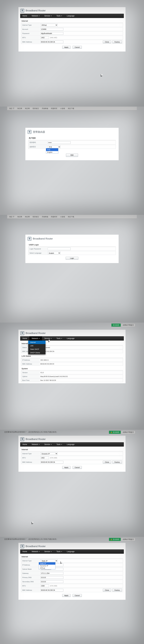  What do you see at coordinates (72, 582) in the screenshot?
I see `row-dns2: Secondary DNS` at bounding box center [72, 582].